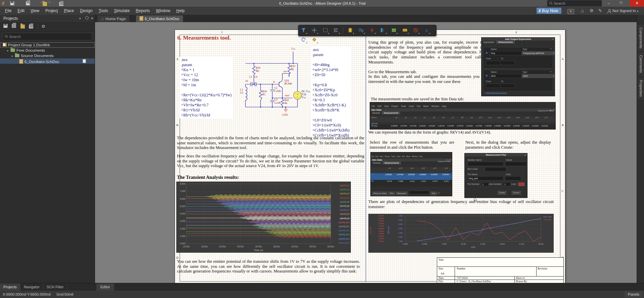  What do you see at coordinates (274, 82) in the screenshot?
I see `oscillator-schematic: + − VccR39RhR33RkoutC1C0hhinQ16BC846C2Cc…` at bounding box center [274, 82].